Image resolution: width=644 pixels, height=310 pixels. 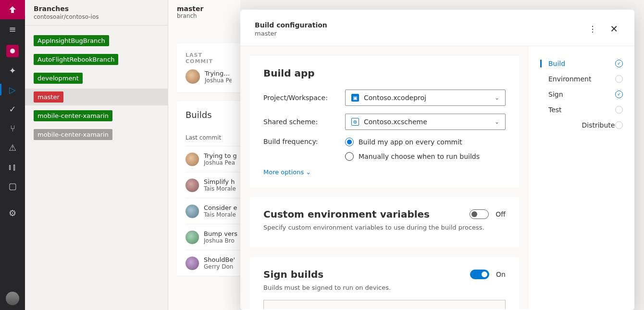 What do you see at coordinates (363, 214) in the screenshot?
I see `env-heading: Custom environment variables` at bounding box center [363, 214].